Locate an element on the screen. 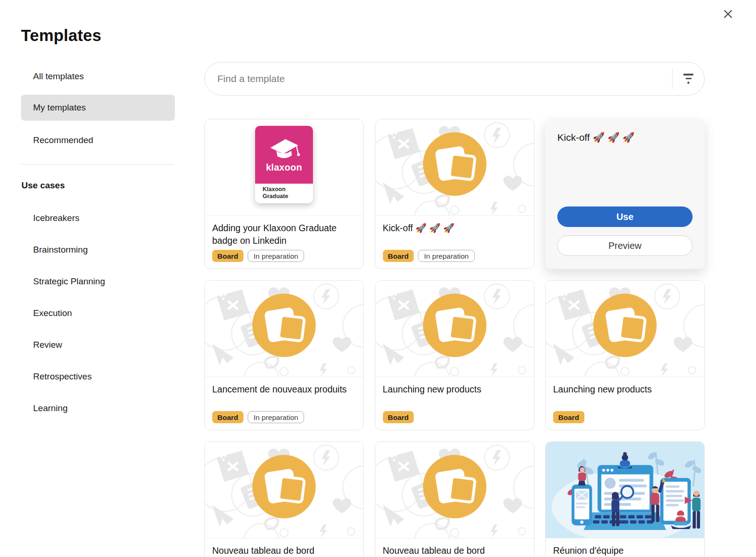 Image resolution: width=756 pixels, height=557 pixels. sidebar-divider is located at coordinates (97, 164).